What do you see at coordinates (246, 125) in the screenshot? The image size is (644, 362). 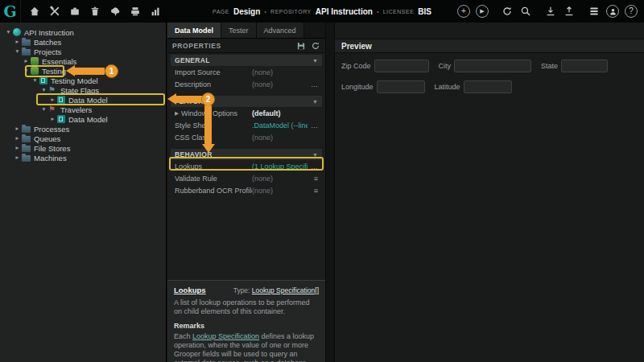 I see `property-grid: GENERAL▼Import Source(none)Description(n…` at bounding box center [246, 125].